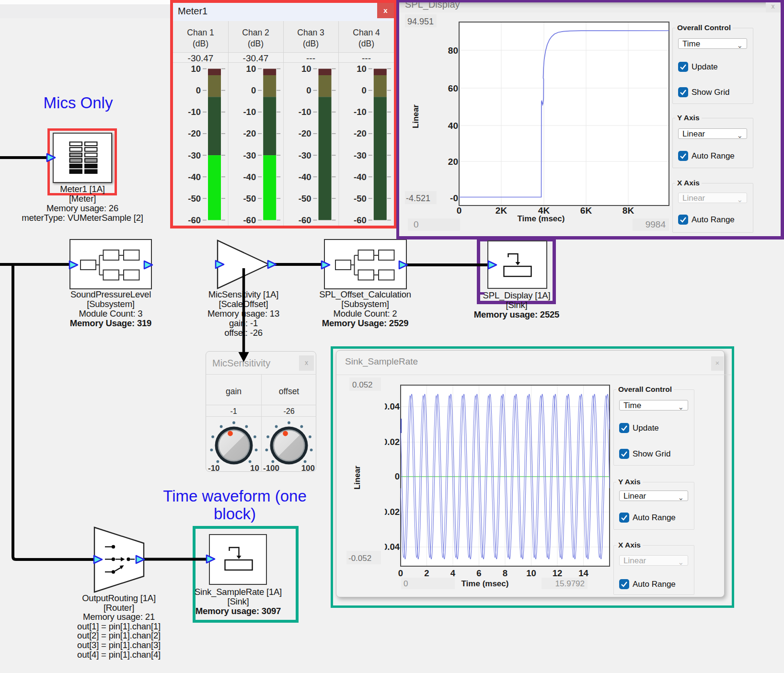 This screenshot has height=673, width=784. Describe the element at coordinates (454, 198) in the screenshot. I see `svg-text: -0` at that location.